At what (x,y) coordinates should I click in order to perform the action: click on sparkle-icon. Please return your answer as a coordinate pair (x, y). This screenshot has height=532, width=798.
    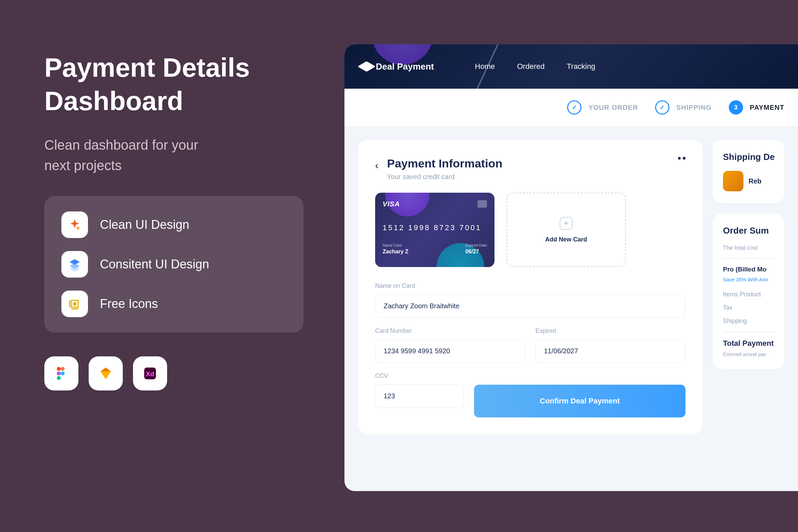
    Looking at the image, I should click on (75, 225).